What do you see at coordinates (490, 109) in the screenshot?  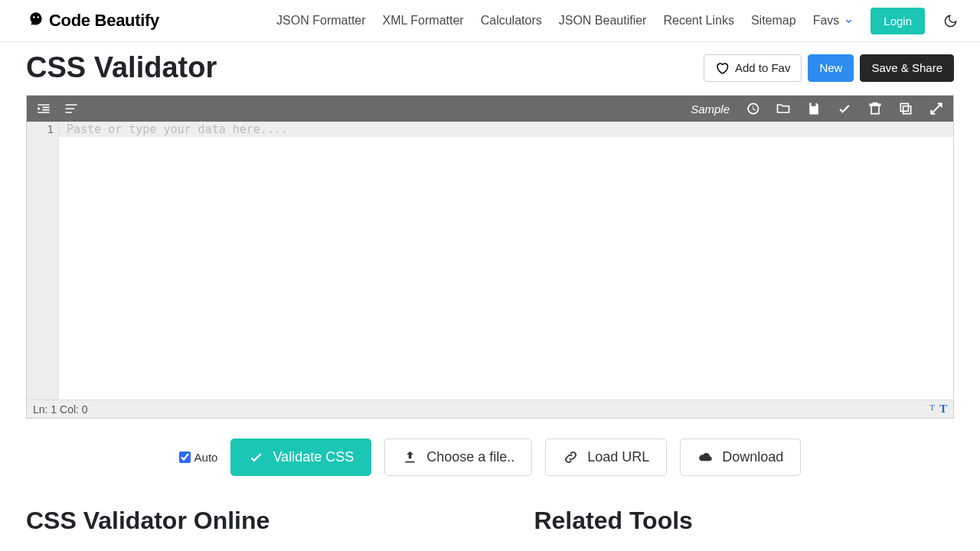 I see `editor-toolbar: Sample` at bounding box center [490, 109].